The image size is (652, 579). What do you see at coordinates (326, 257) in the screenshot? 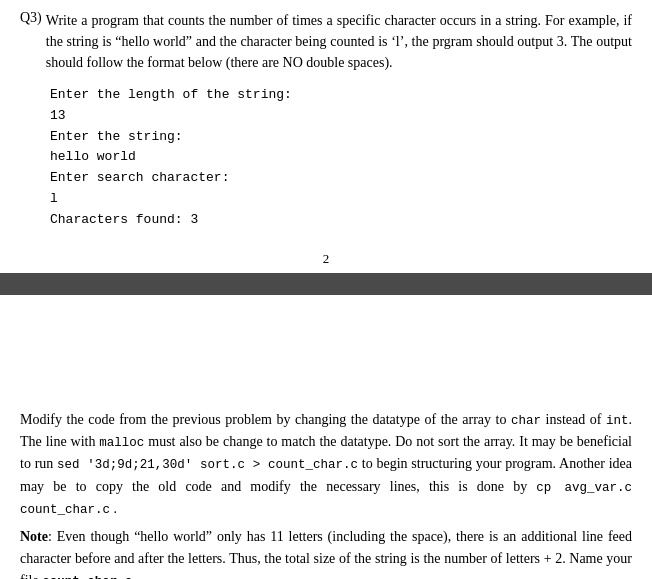
I see `page-number-area: 2` at bounding box center [326, 257].